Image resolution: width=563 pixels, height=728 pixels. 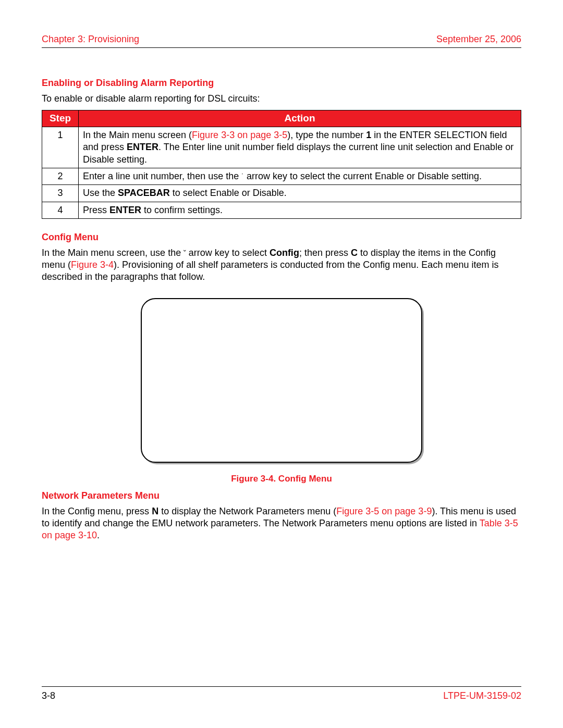 I want to click on header-date: September 25, 2006, so click(x=479, y=40).